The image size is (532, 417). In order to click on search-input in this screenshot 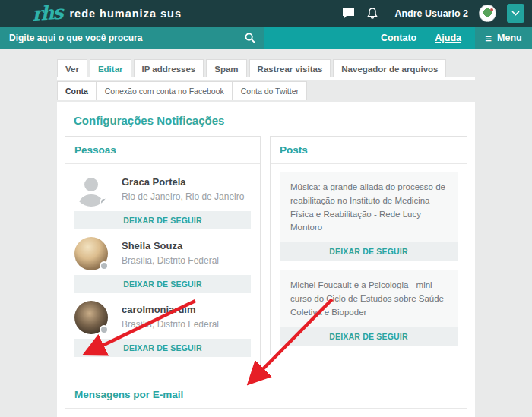, I will do `click(125, 38)`.